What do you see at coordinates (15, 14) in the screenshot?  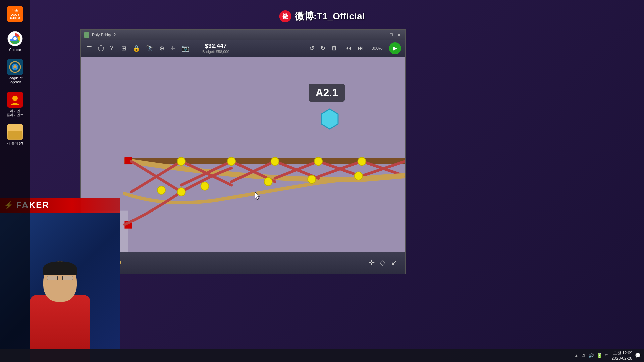 I see `douyu-logo-icon: 斗鱼DOUY U.COM` at bounding box center [15, 14].